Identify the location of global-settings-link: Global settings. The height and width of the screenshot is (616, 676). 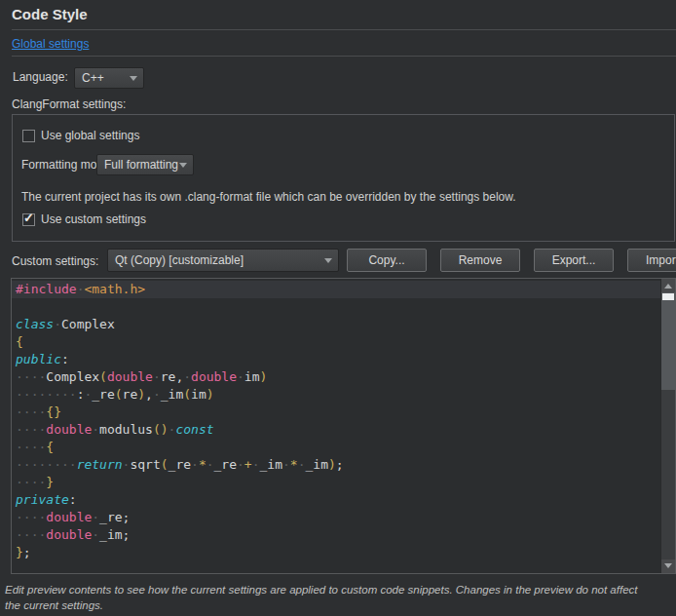
(51, 44).